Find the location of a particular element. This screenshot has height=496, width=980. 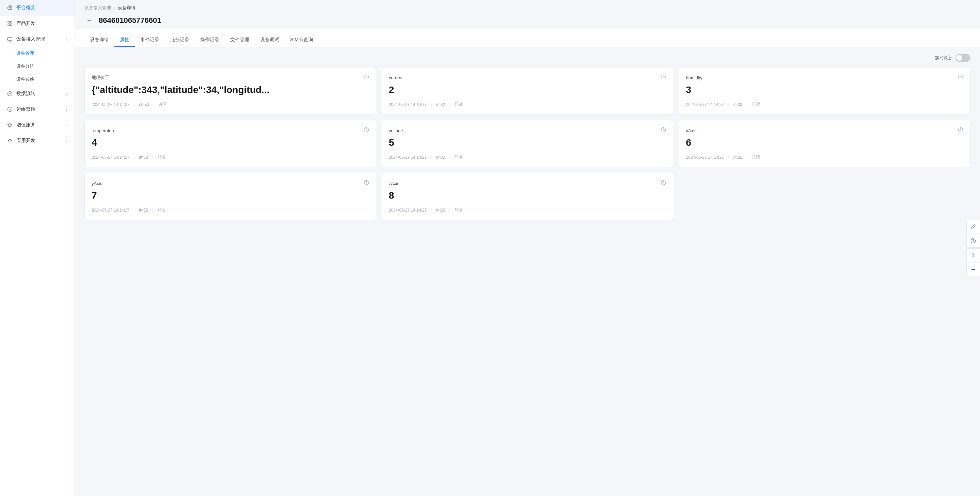

sidebar-item-device-manage: 设备管理 is located at coordinates (46, 53).